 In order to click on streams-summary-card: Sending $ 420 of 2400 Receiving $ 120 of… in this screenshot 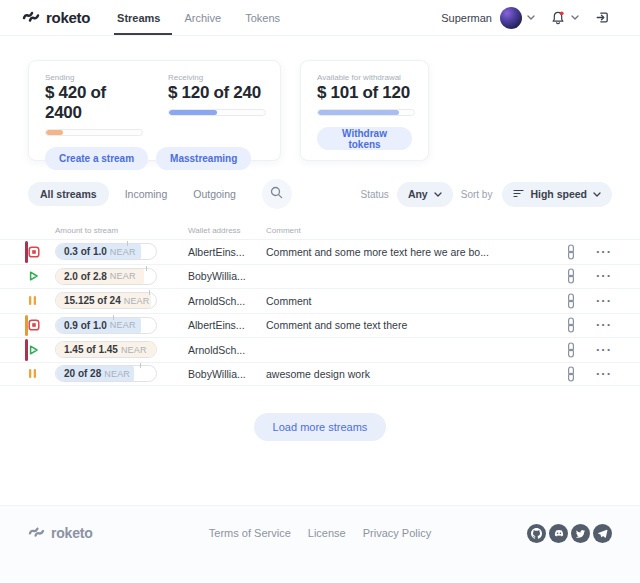, I will do `click(154, 110)`.